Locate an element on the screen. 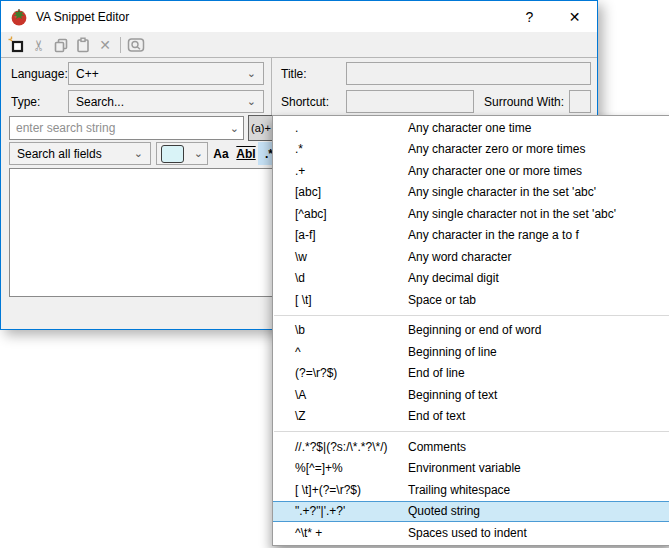 The image size is (669, 548). shortcut-input is located at coordinates (410, 102).